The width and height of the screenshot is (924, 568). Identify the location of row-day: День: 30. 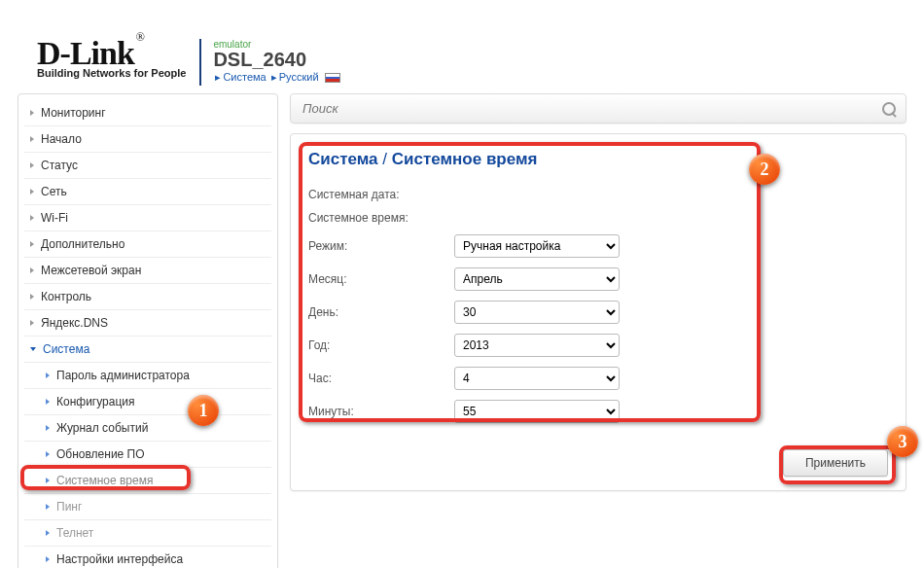
(598, 312).